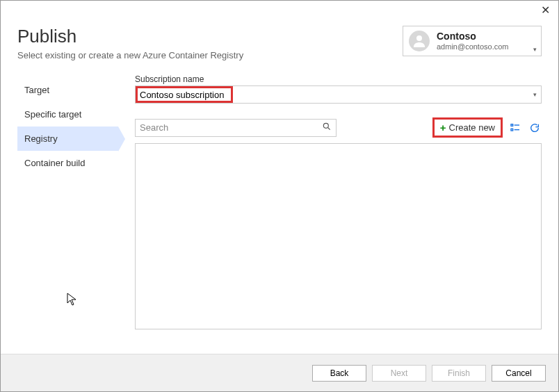 Image resolution: width=559 pixels, height=392 pixels. Describe the element at coordinates (473, 47) in the screenshot. I see `account-email: admin@contoso.com` at that location.